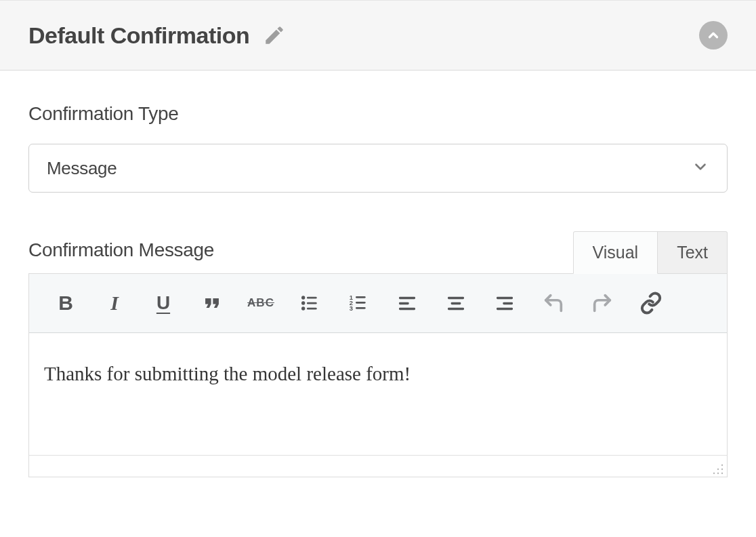 This screenshot has width=756, height=537. Describe the element at coordinates (310, 303) in the screenshot. I see `bullet-list-icon` at that location.